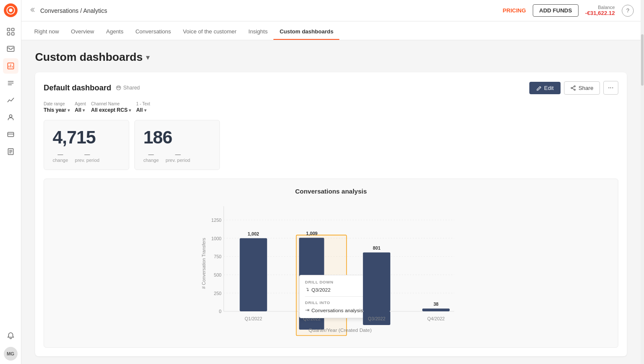 This screenshot has width=644, height=364. I want to click on svg-text: 801, so click(377, 248).